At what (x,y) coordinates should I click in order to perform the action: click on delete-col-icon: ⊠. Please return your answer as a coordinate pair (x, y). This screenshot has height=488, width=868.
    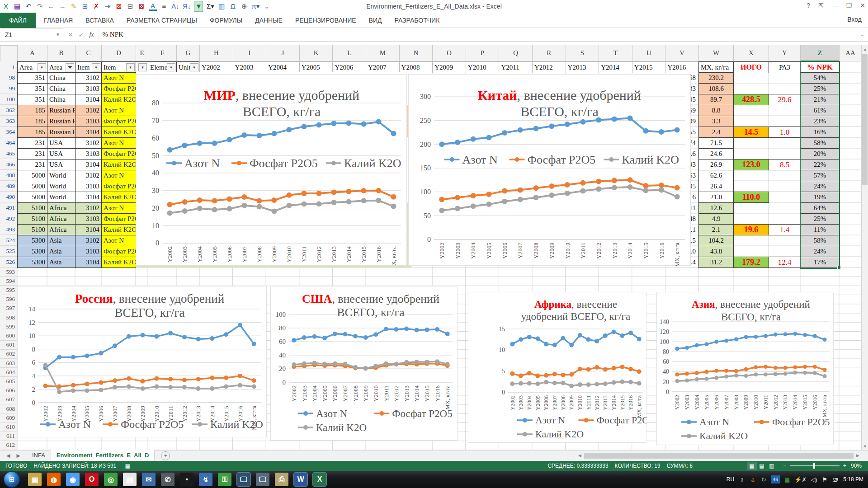
    Looking at the image, I should click on (142, 6).